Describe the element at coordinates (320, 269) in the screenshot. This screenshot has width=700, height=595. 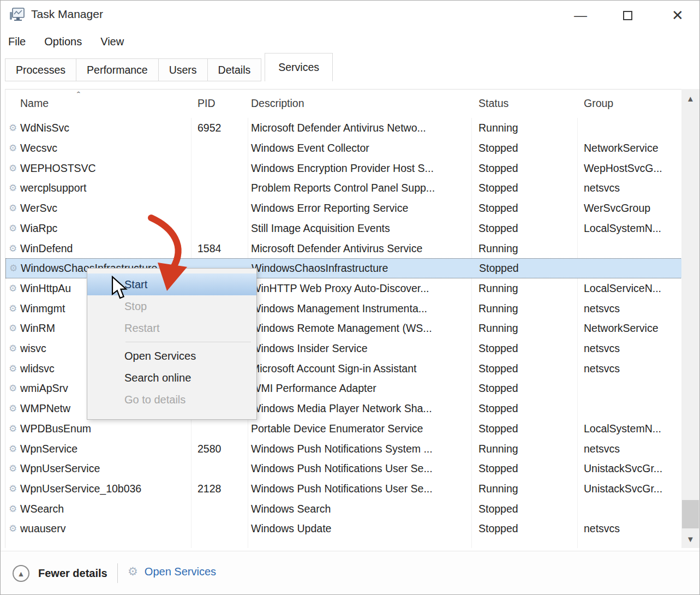
I see `service-description: WindowsChaosInfrastructure` at that location.